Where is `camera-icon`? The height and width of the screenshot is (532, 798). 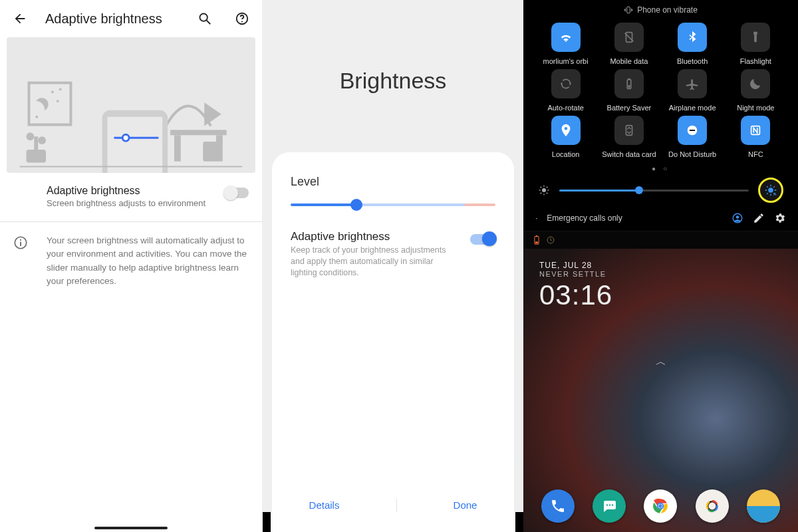
camera-icon is located at coordinates (712, 506).